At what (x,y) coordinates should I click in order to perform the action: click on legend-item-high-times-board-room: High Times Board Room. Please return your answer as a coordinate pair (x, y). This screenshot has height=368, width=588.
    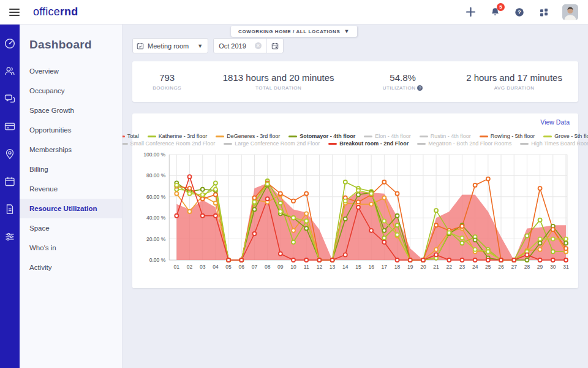
    Looking at the image, I should click on (554, 144).